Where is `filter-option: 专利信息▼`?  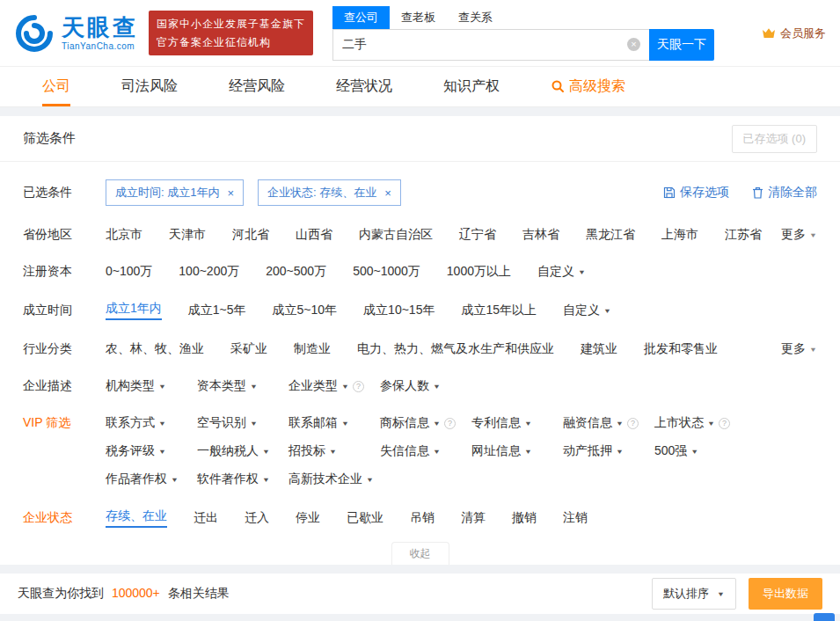
filter-option: 专利信息▼ is located at coordinates (517, 423).